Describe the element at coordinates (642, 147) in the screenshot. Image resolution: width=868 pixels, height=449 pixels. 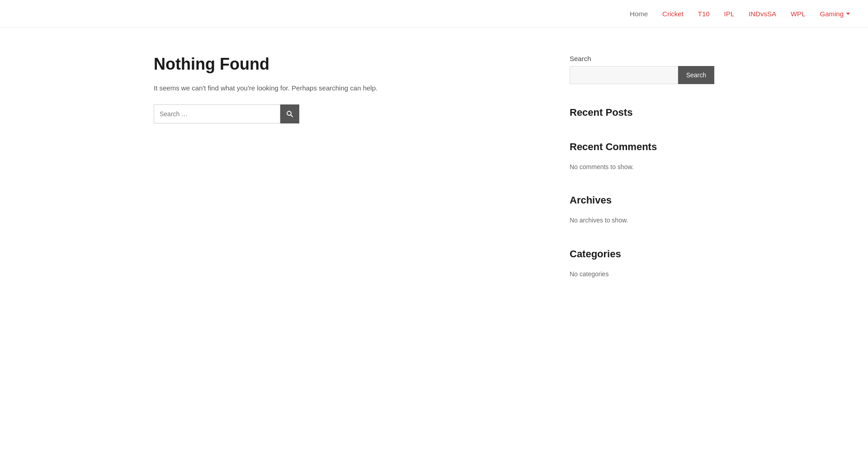
I see `sidebar-recent-comments-title: Recent Comments` at that location.